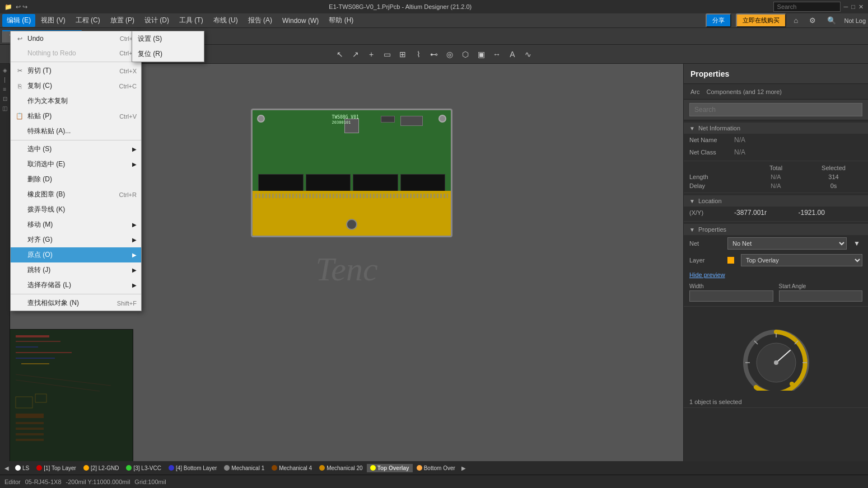 The width and height of the screenshot is (868, 488). What do you see at coordinates (821, 296) in the screenshot?
I see `start-angle-input: 0.000` at bounding box center [821, 296].